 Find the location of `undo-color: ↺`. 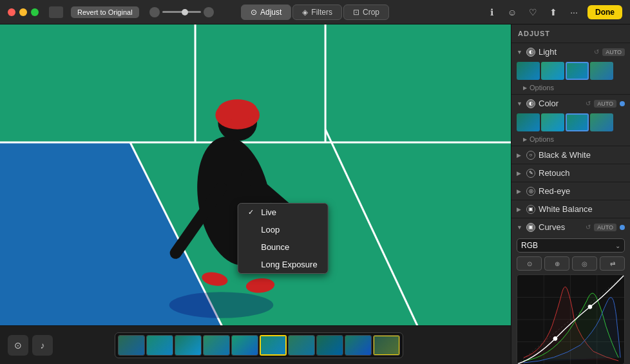

undo-color: ↺ is located at coordinates (588, 103).